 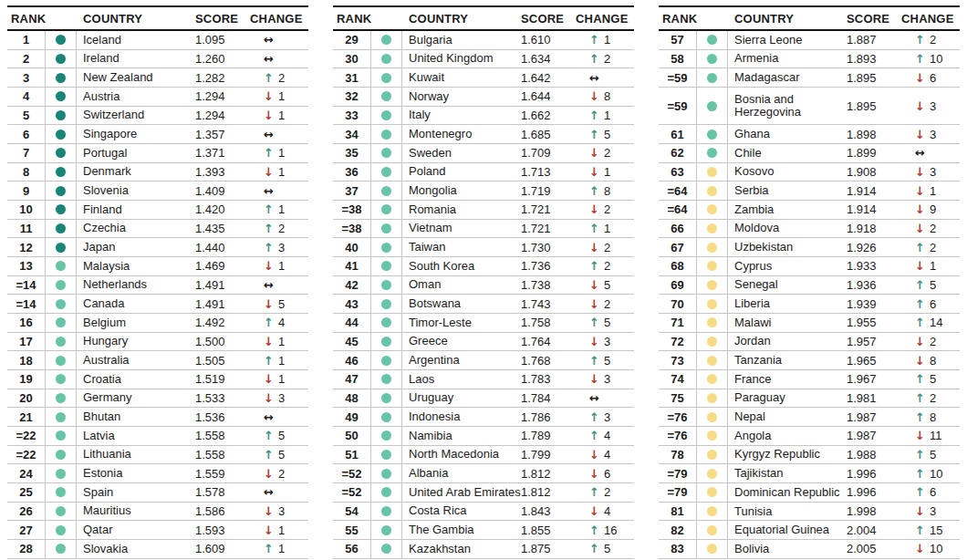 What do you see at coordinates (874, 417) in the screenshot?
I see `score-value: 1.987` at bounding box center [874, 417].